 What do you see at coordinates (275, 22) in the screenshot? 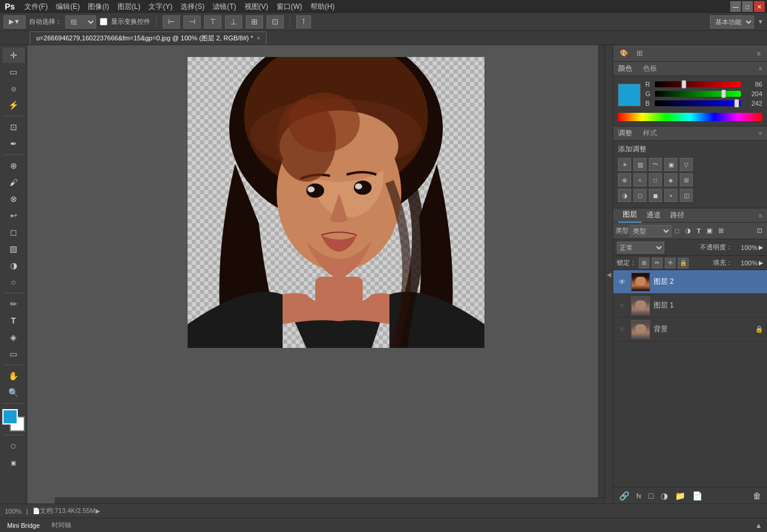
I see `align-bottom-button: ⊡` at bounding box center [275, 22].